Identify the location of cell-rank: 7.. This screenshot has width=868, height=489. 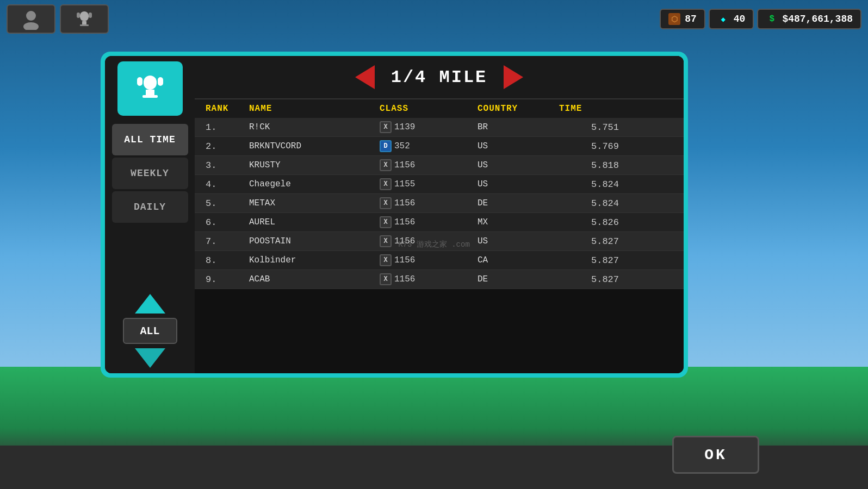
(227, 241).